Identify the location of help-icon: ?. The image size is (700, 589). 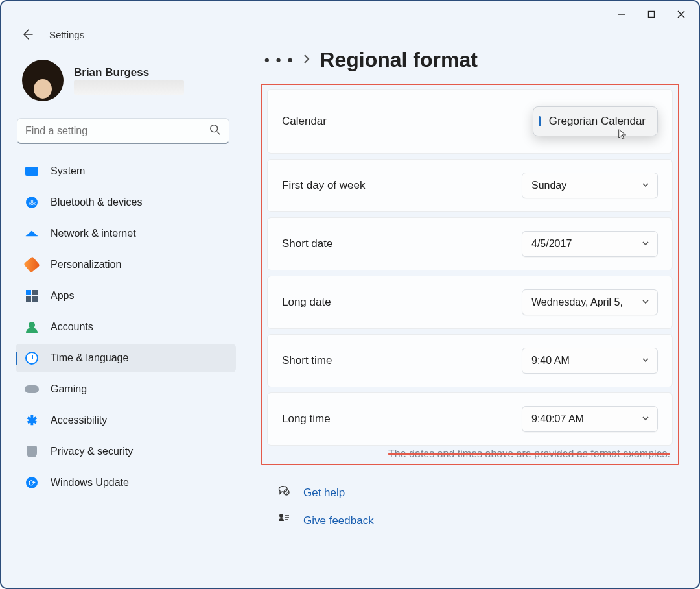
(285, 493).